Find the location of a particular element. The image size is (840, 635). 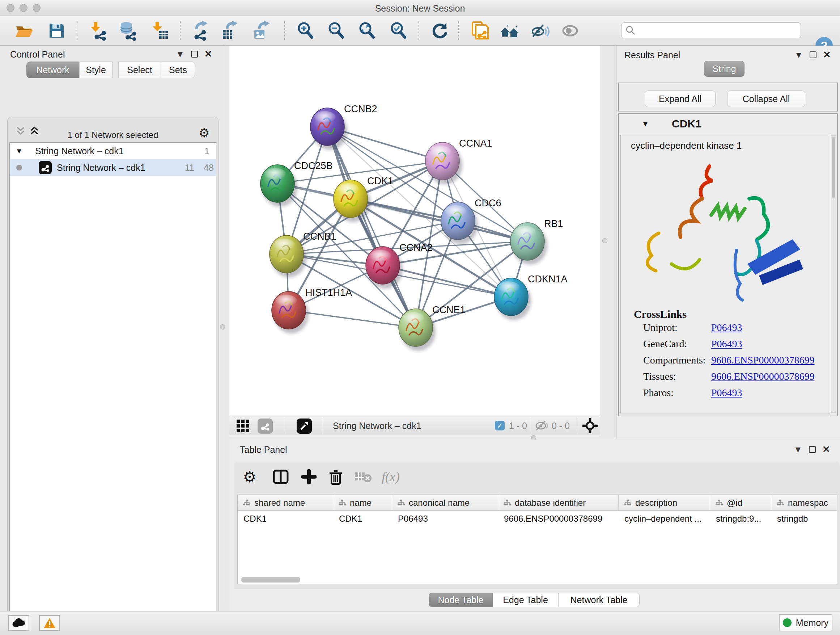

node-CDC25B: CDC25B is located at coordinates (297, 184).